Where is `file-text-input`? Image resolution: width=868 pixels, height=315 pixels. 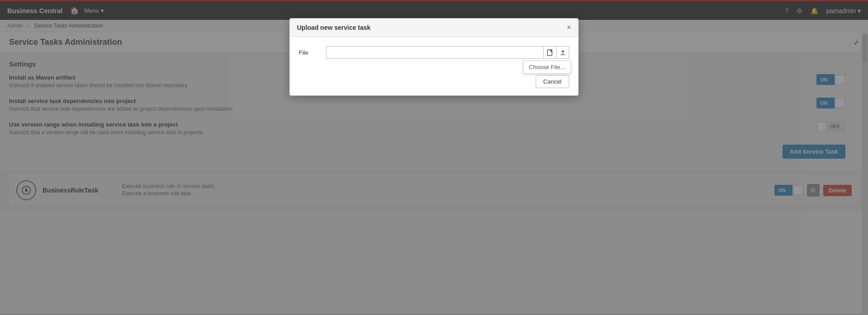
file-text-input is located at coordinates (435, 52).